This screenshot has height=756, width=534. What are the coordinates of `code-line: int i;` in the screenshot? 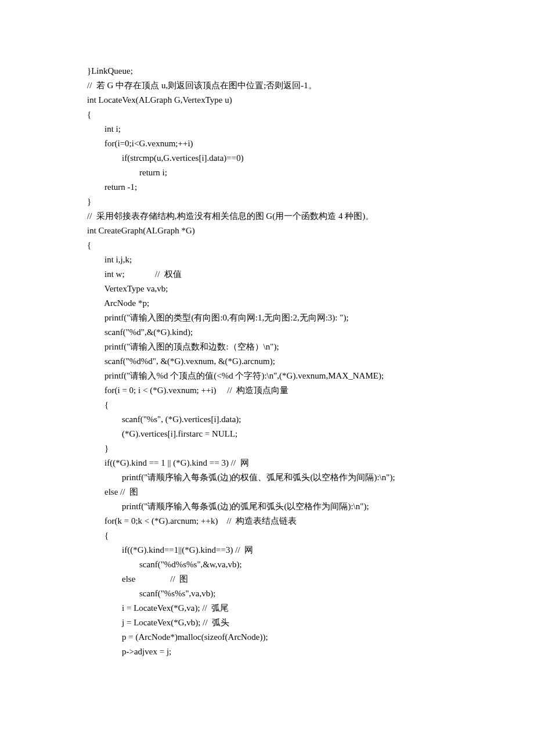 It's located at (267, 129).